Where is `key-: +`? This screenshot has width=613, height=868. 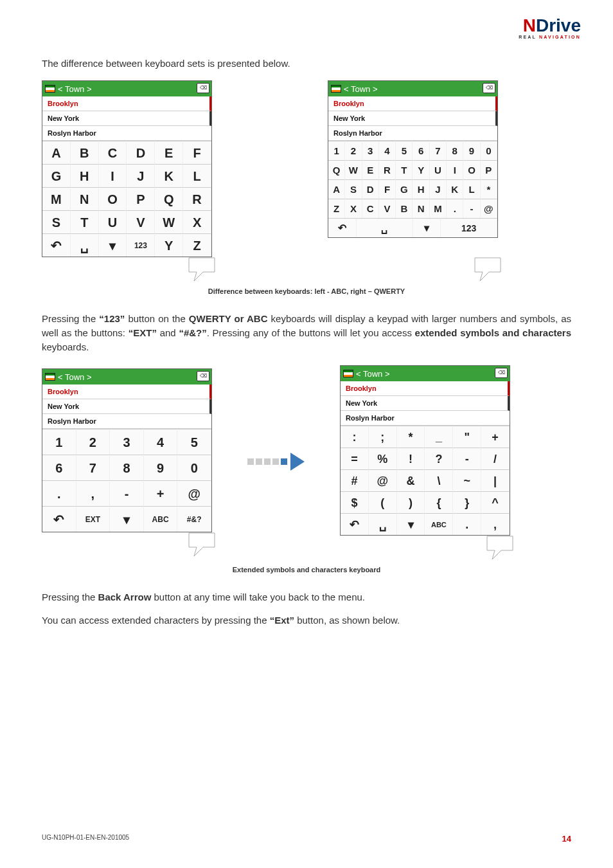
key-: + is located at coordinates (161, 493).